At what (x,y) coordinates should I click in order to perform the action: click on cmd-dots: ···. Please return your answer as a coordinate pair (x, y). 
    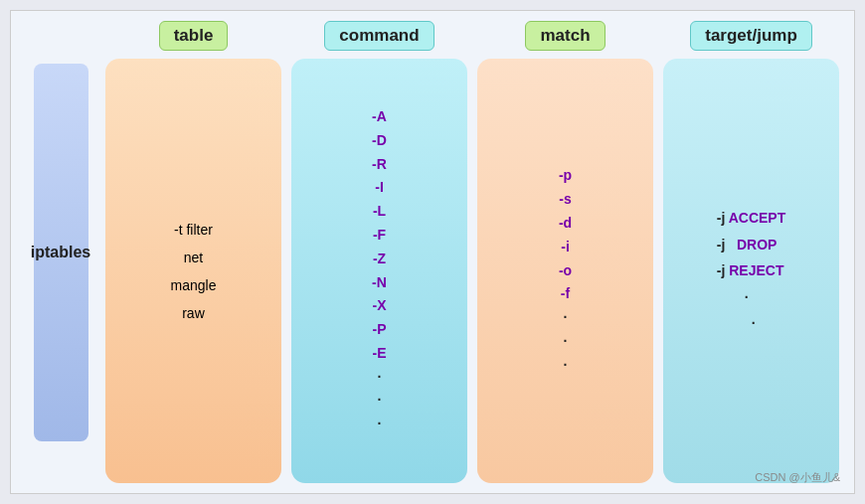
    Looking at the image, I should click on (380, 401).